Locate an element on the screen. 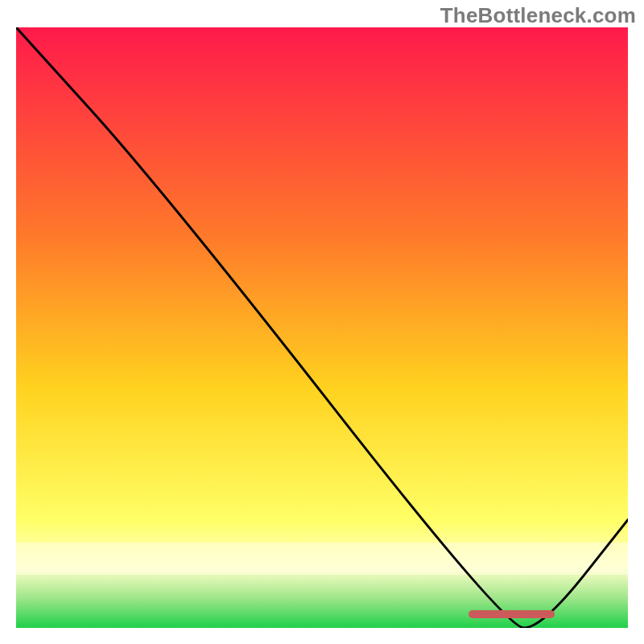  optimum-marker is located at coordinates (511, 614).